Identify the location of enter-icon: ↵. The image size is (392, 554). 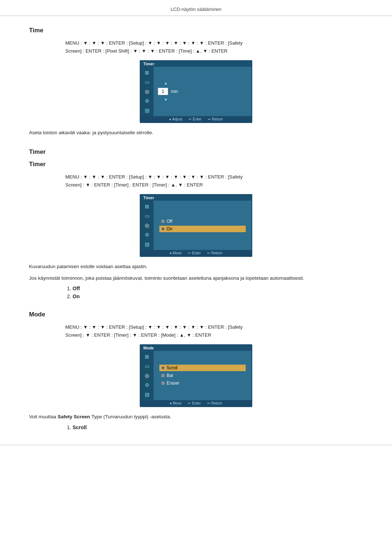
(190, 119).